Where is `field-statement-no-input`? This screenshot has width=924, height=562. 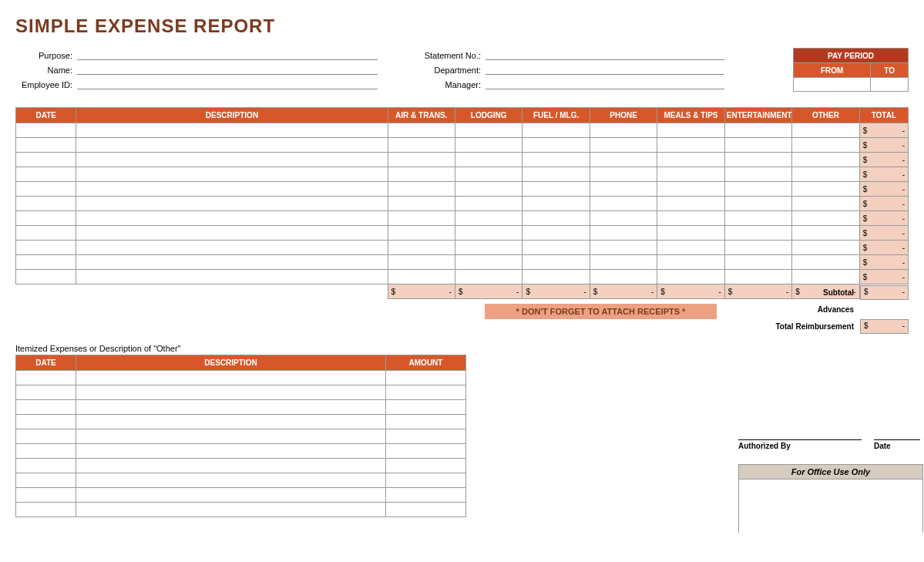
field-statement-no-input is located at coordinates (605, 54).